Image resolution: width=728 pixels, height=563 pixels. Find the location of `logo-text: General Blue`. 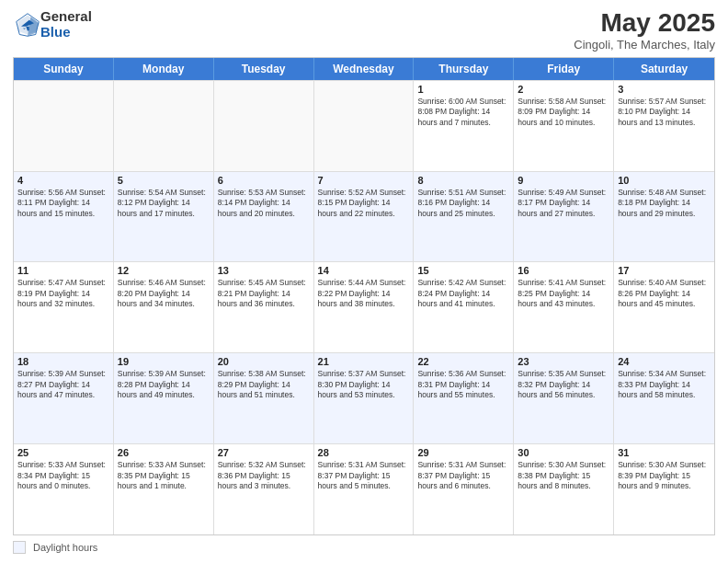

logo-text: General Blue is located at coordinates (66, 24).